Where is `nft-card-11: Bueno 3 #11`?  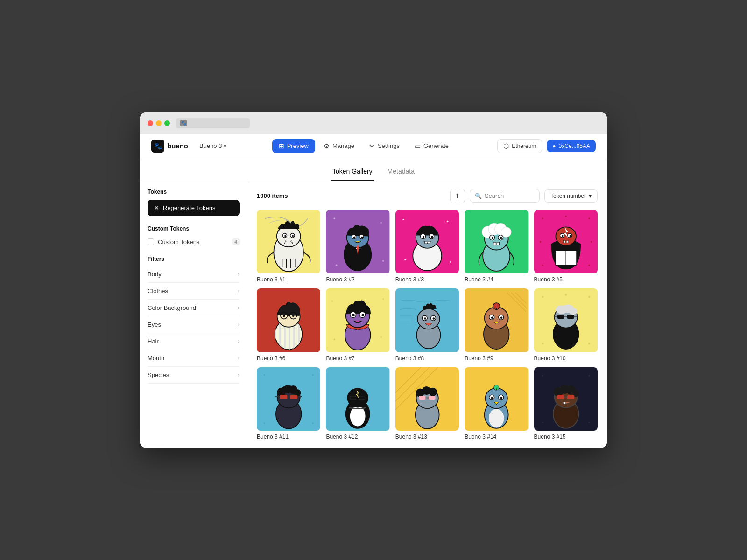 nft-card-11: Bueno 3 #11 is located at coordinates (289, 404).